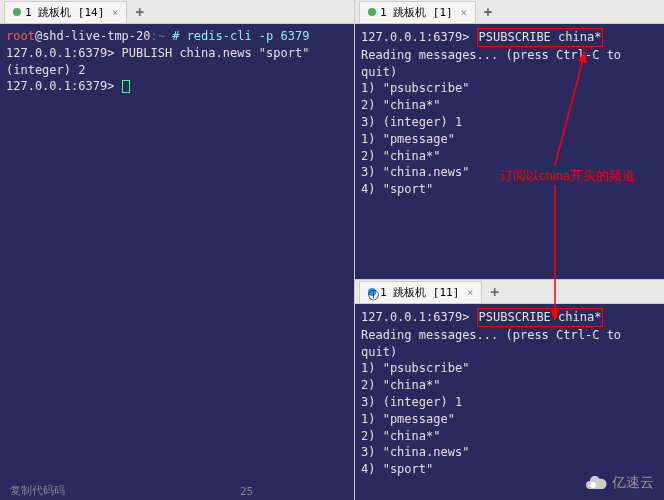  What do you see at coordinates (66, 12) in the screenshot?
I see `left-tab: 1 跳板机 [14] ×` at bounding box center [66, 12].